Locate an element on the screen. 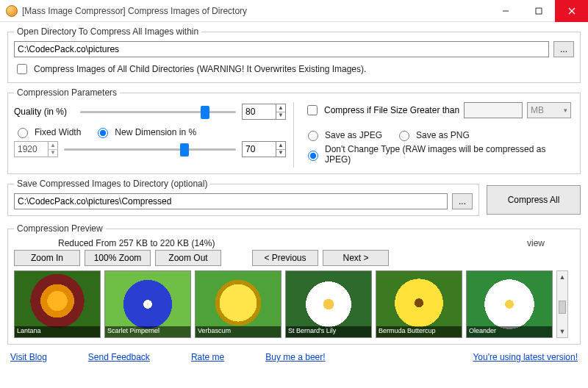 Image resolution: width=588 pixels, height=388 pixels. zoom-in-button: Zoom In is located at coordinates (47, 258).